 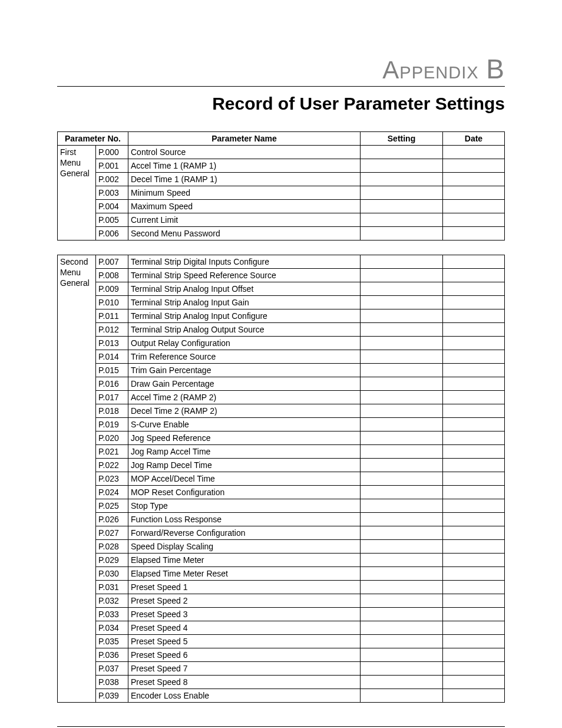 What do you see at coordinates (112, 506) in the screenshot?
I see `cell-param-no: P.025` at bounding box center [112, 506].